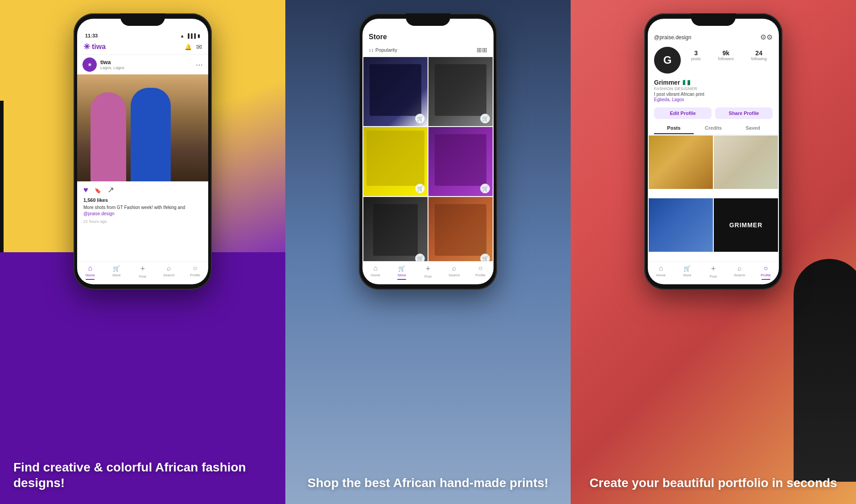  I want to click on profile-location-link: Egbeda, Lagos, so click(713, 100).